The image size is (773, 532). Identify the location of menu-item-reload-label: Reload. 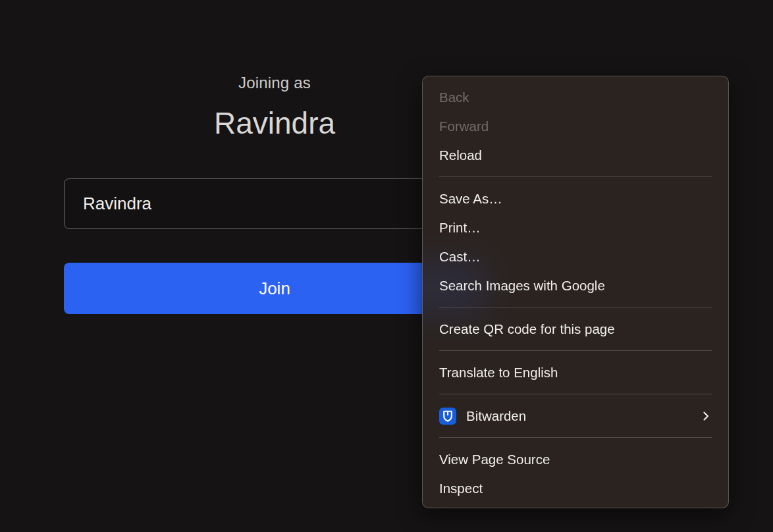
(575, 155).